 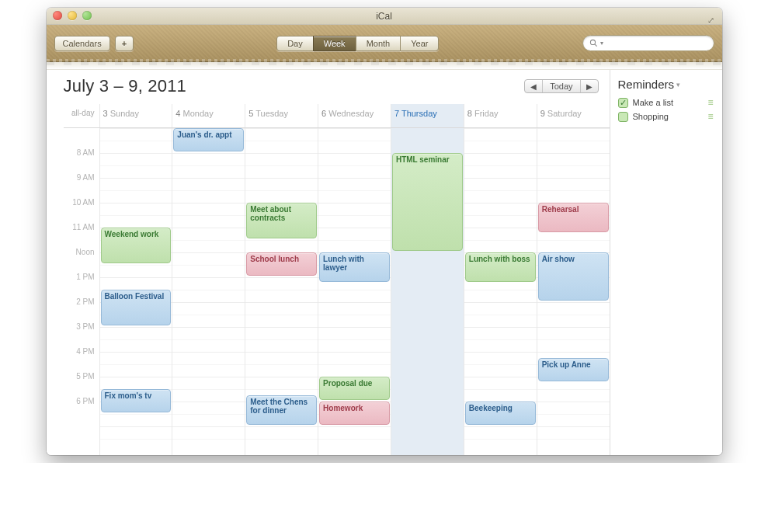 I want to click on hour-label: 10 AM, so click(x=82, y=210).